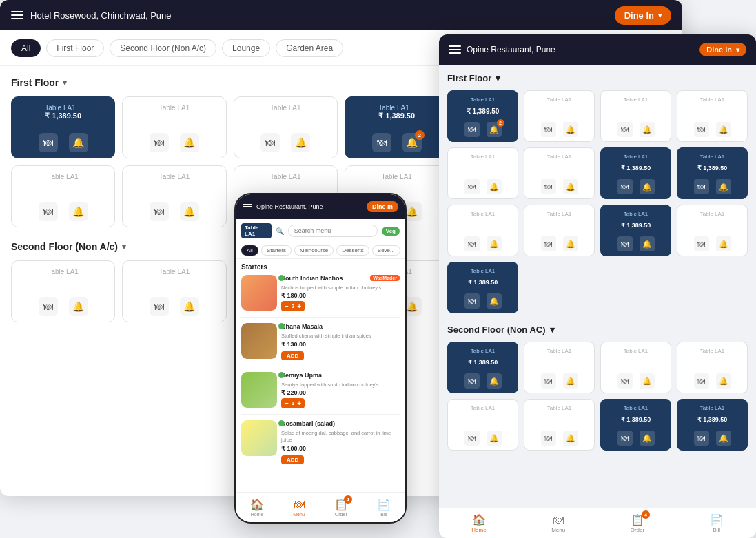 This screenshot has width=756, height=538. I want to click on mobile-tab-starters: Starters, so click(276, 251).